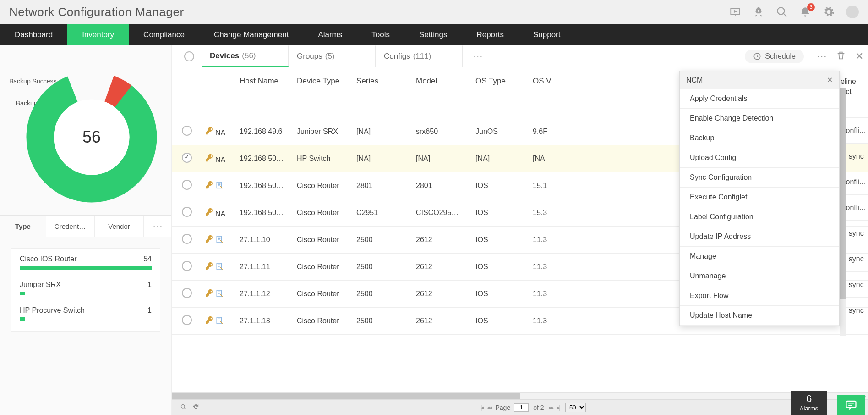 The image size is (868, 415). What do you see at coordinates (841, 56) in the screenshot?
I see `trash-icon` at bounding box center [841, 56].